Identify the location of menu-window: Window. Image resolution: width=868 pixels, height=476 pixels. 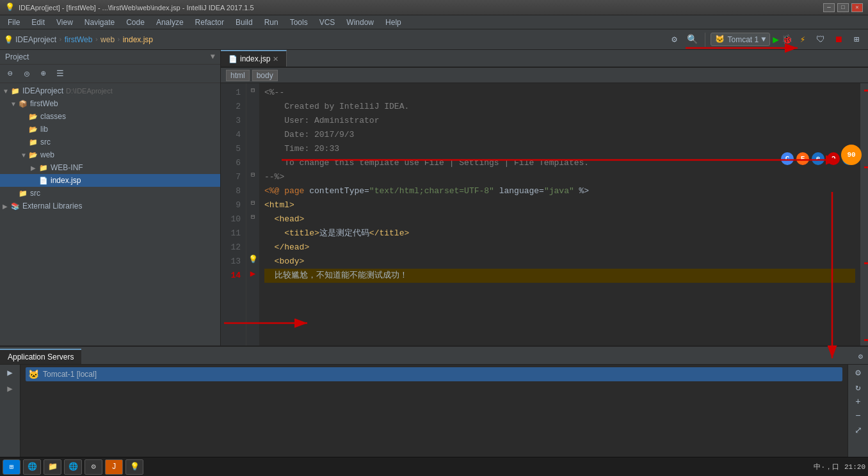
(360, 22).